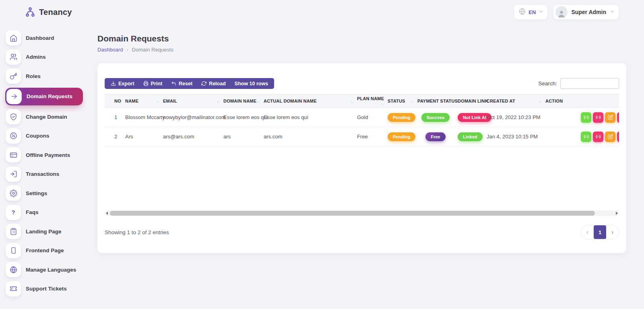 Image resolution: width=644 pixels, height=309 pixels. I want to click on ticket-icon, so click(13, 289).